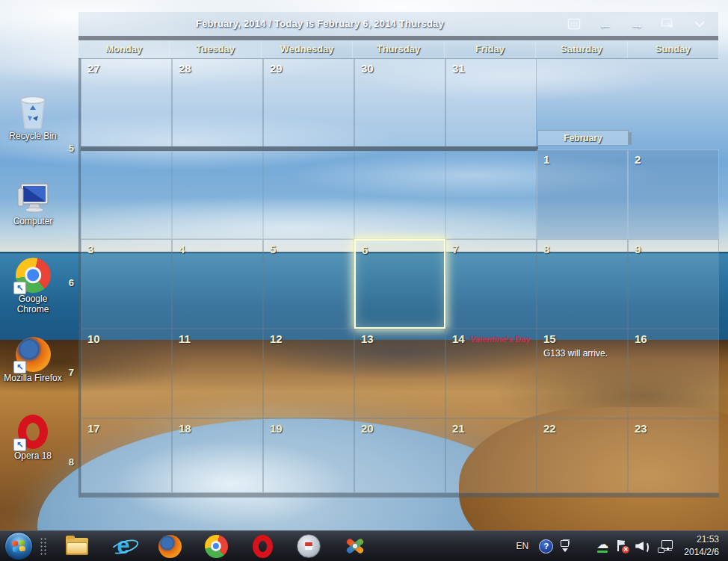 This screenshot has height=561, width=728. Describe the element at coordinates (262, 546) in the screenshot. I see `taskbar-opera` at that location.